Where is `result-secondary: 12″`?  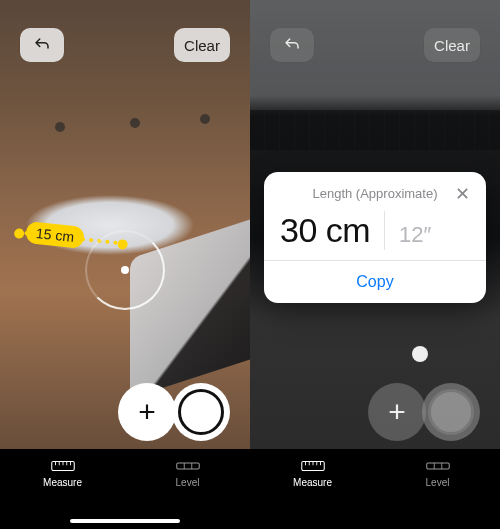
result-secondary: 12″ is located at coordinates (415, 235).